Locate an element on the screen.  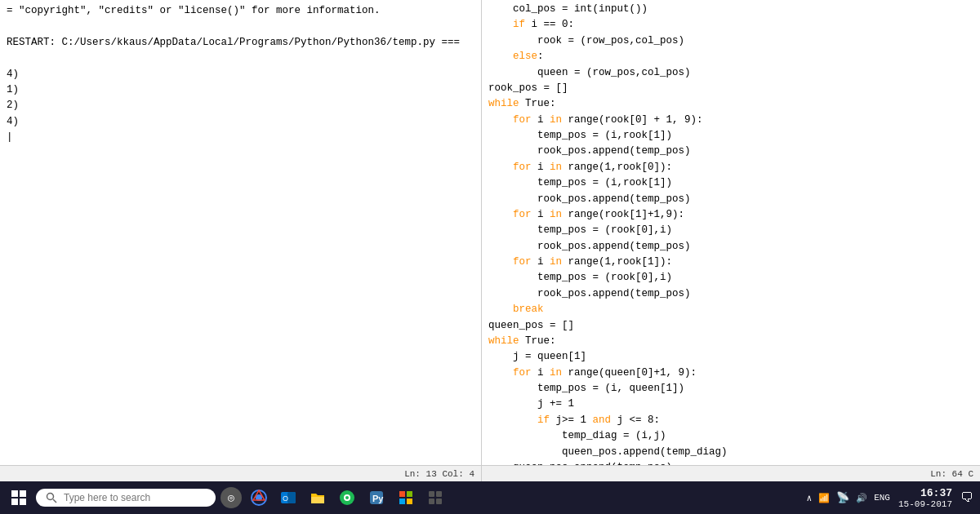
left-panel-status: Ln: 13 Col: 4 is located at coordinates (240, 473).